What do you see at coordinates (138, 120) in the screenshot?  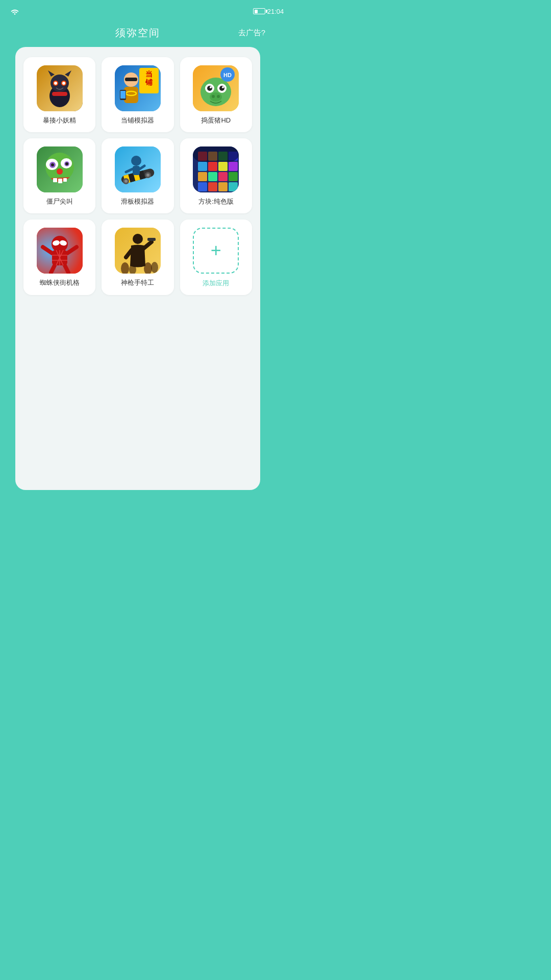 I see `app-name-dangpu: 当铺模拟器` at bounding box center [138, 120].